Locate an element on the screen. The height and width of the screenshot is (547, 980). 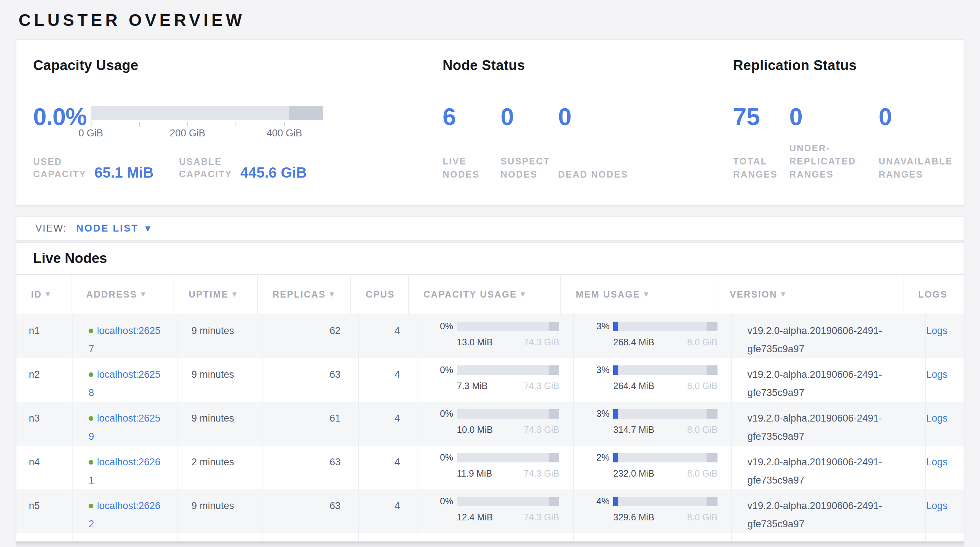
capacity-axis-labels: 0 GiB 200 GiB 400 GiB is located at coordinates (207, 134).